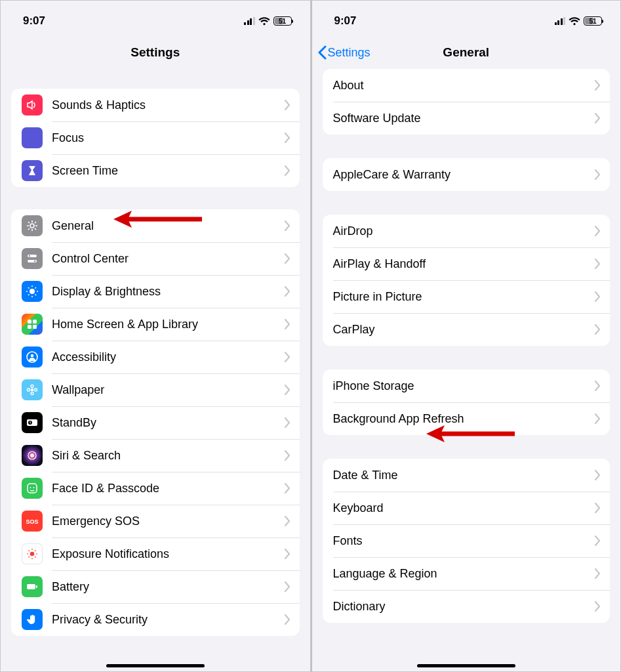 The image size is (621, 672). Describe the element at coordinates (464, 574) in the screenshot. I see `row-label: Language & Region` at that location.